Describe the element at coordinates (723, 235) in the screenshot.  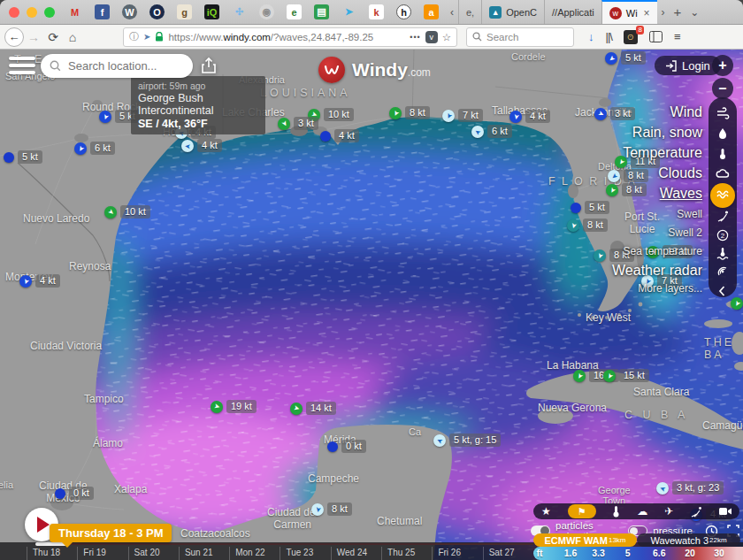
I see `two-layer-icon: 2` at that location.